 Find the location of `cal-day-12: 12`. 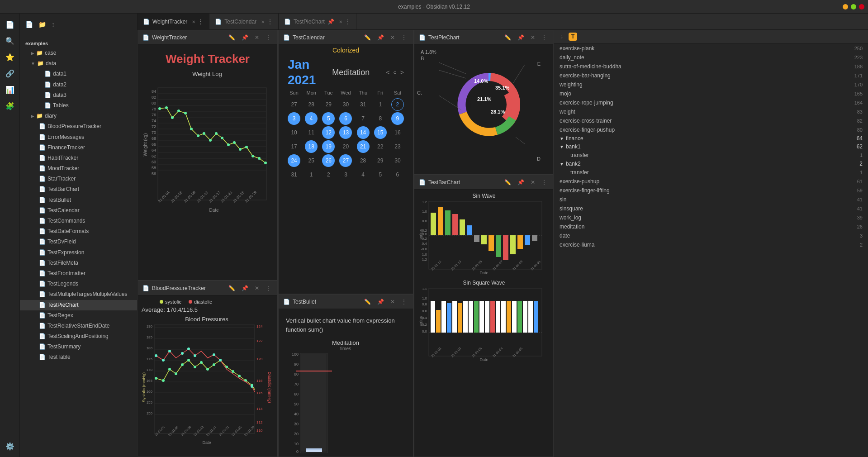

cal-day-12: 12 is located at coordinates (328, 133).